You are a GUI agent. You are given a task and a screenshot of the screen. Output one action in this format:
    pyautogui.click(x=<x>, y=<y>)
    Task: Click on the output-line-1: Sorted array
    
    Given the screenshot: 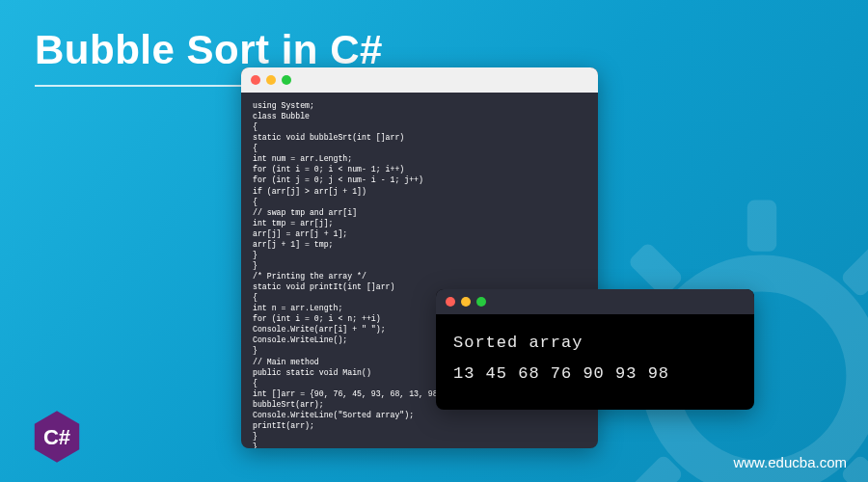 What is the action you would take?
    pyautogui.click(x=595, y=343)
    